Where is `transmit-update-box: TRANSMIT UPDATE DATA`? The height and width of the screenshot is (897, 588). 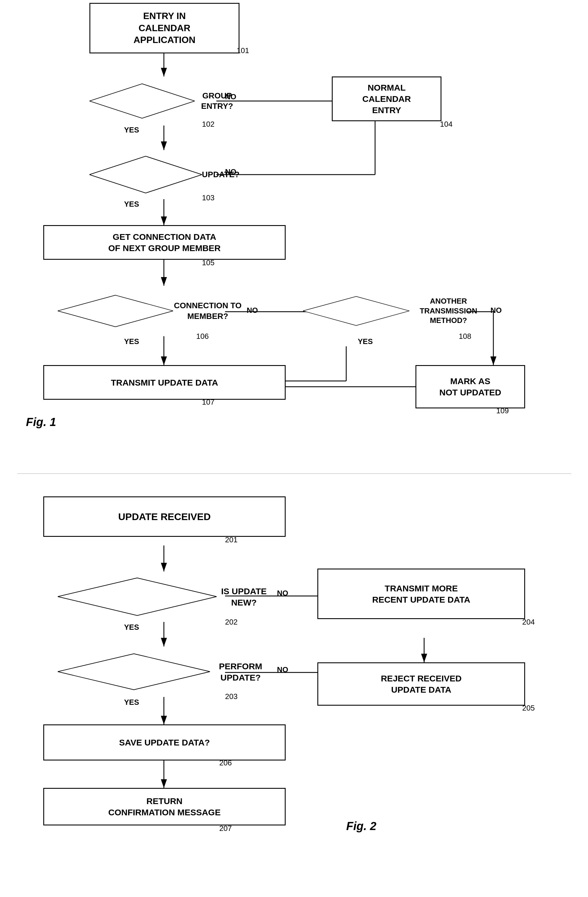
transmit-update-box: TRANSMIT UPDATE DATA is located at coordinates (164, 383).